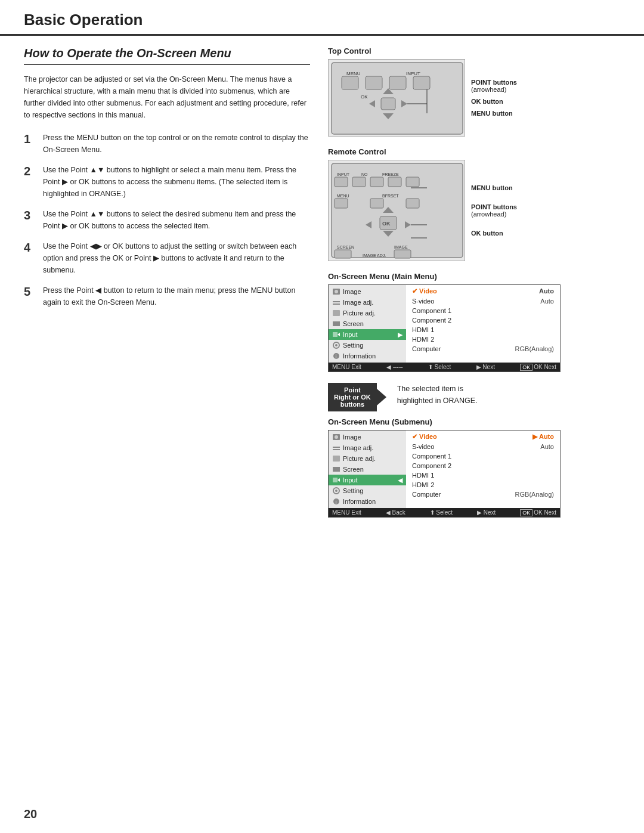 Image resolution: width=644 pixels, height=833 pixels. I want to click on remote-control-section: Remote Control INPUT NO FREEZE MENU, so click(474, 204).